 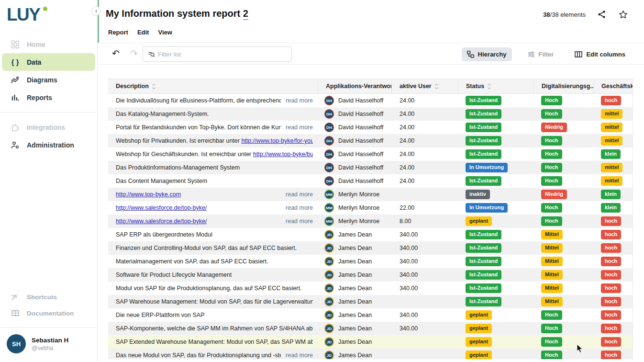 What do you see at coordinates (496, 235) in the screenshot?
I see `cell-status: Ist-Zustand` at bounding box center [496, 235].